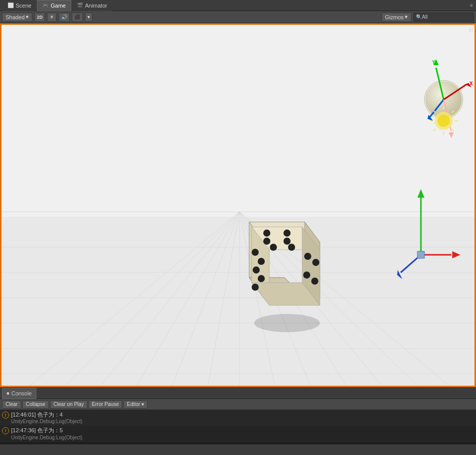 This screenshot has width=476, height=455. What do you see at coordinates (64, 17) in the screenshot?
I see `audio-button: 🔊` at bounding box center [64, 17].